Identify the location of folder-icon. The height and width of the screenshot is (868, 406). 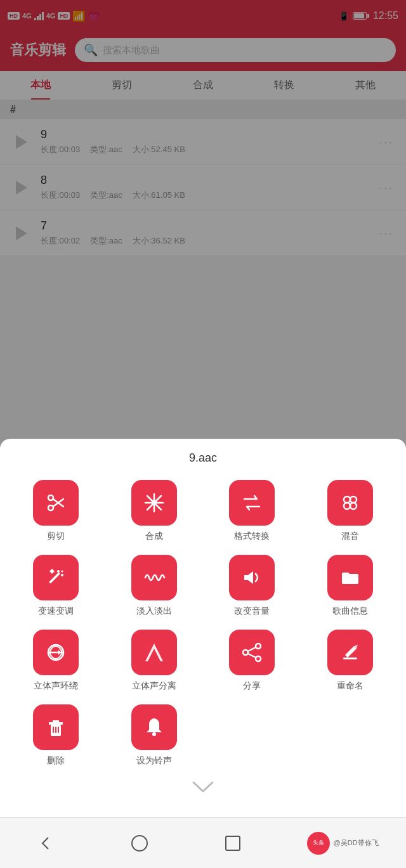
(350, 578).